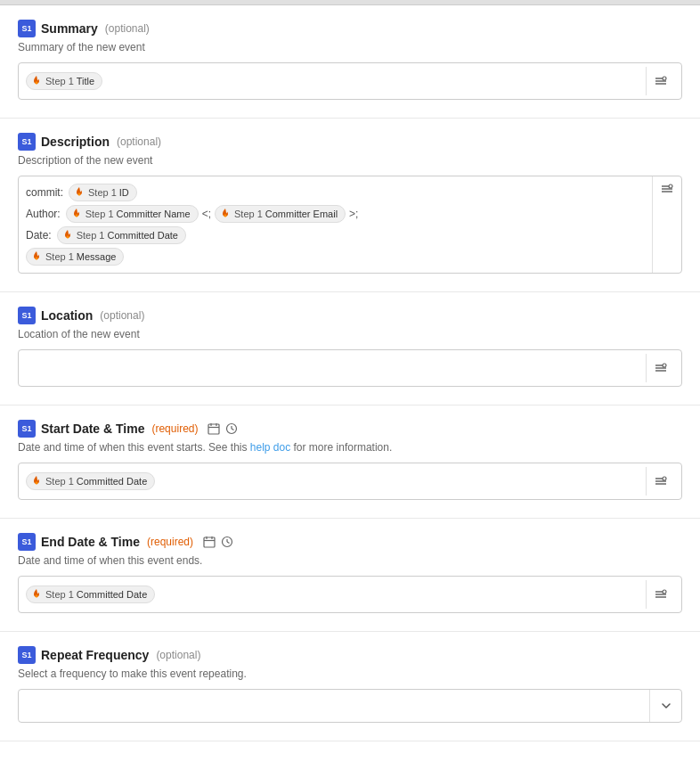  Describe the element at coordinates (335, 235) in the screenshot. I see `desc-line-date: Date: Step 1 Committed Date` at that location.